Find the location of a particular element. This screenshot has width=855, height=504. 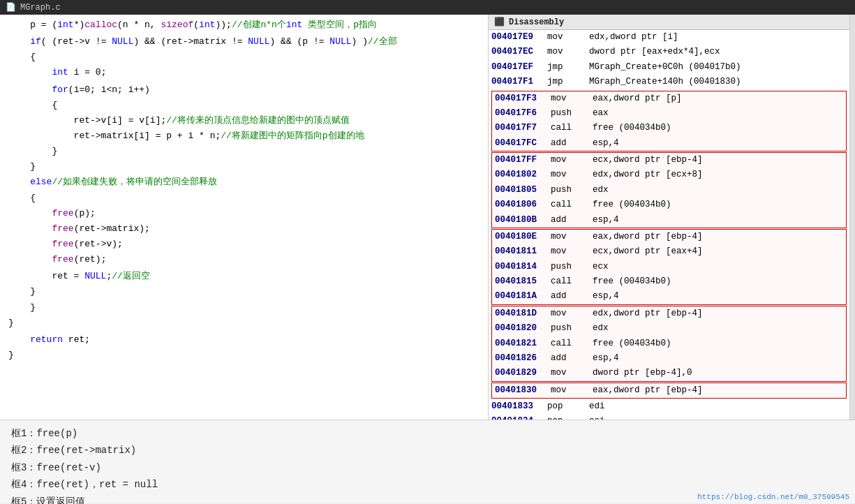

annotation-text: 设置返回值 is located at coordinates (61, 500).